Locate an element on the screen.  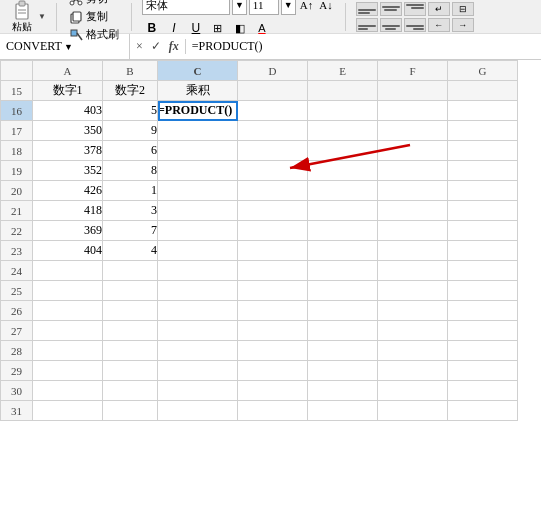
cell-a-18: 378 is located at coordinates (68, 151).